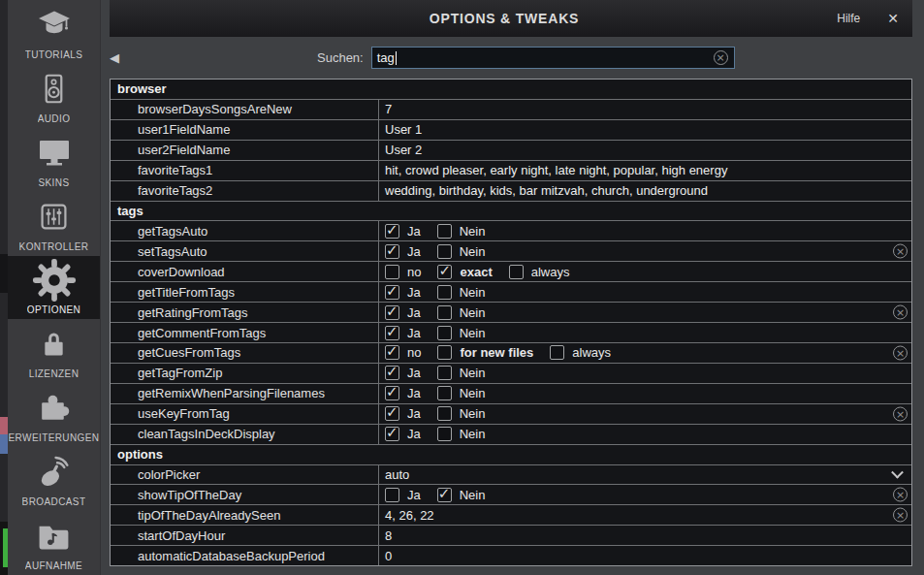  I want to click on option-text-value: User 1, so click(403, 130).